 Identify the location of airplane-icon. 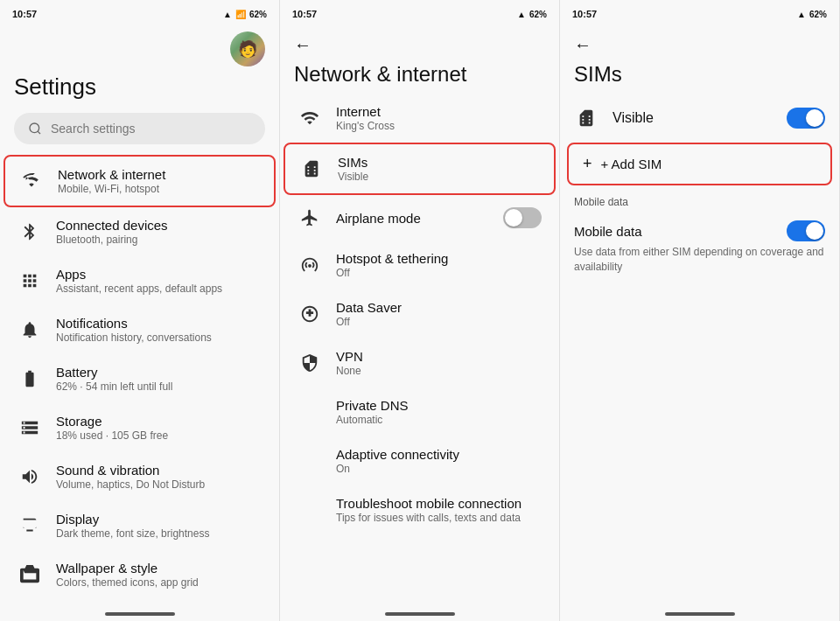
(310, 218).